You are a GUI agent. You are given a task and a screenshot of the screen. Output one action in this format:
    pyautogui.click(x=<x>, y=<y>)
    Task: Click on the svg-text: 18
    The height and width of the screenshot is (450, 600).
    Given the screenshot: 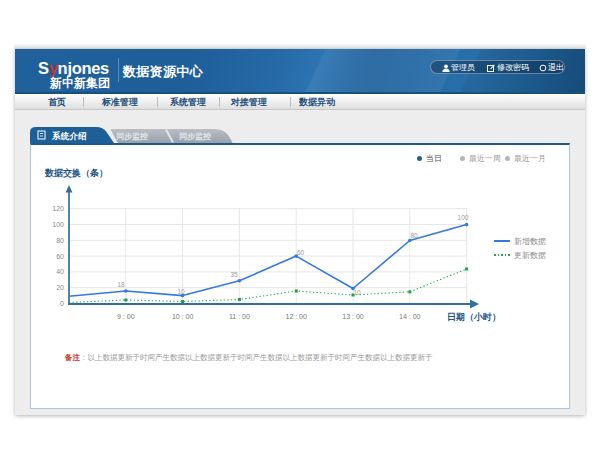 What is the action you would take?
    pyautogui.click(x=121, y=284)
    